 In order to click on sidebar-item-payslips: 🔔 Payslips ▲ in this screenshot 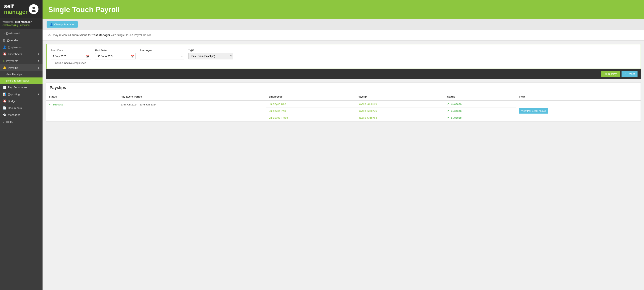, I will do `click(21, 68)`.